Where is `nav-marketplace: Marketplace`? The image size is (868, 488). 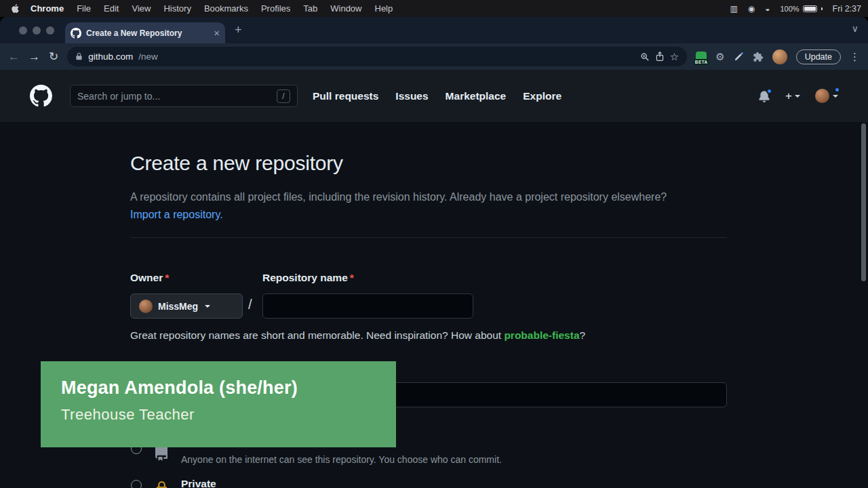 nav-marketplace: Marketplace is located at coordinates (476, 96).